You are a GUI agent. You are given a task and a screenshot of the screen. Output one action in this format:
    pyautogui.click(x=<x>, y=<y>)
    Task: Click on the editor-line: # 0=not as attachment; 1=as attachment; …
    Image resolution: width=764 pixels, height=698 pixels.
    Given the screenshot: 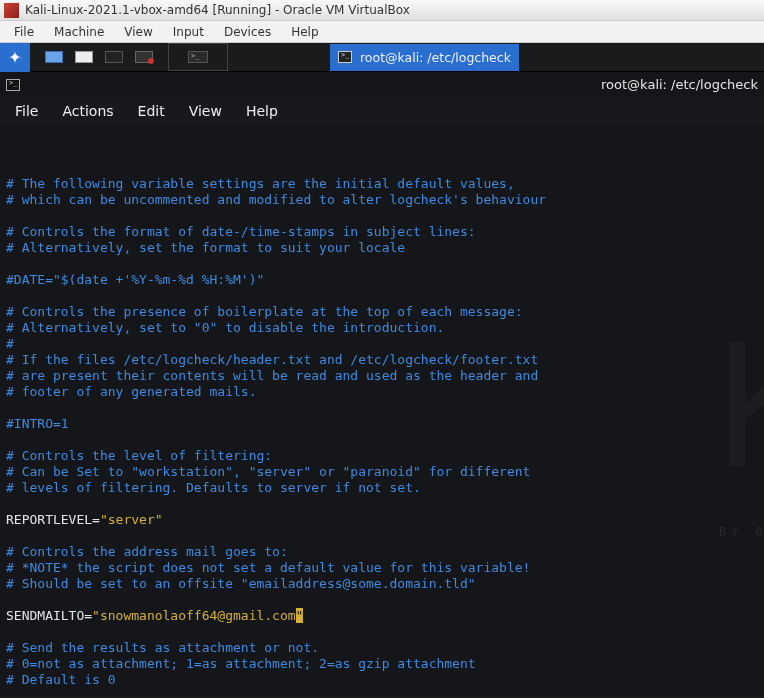 What is the action you would take?
    pyautogui.click(x=382, y=664)
    